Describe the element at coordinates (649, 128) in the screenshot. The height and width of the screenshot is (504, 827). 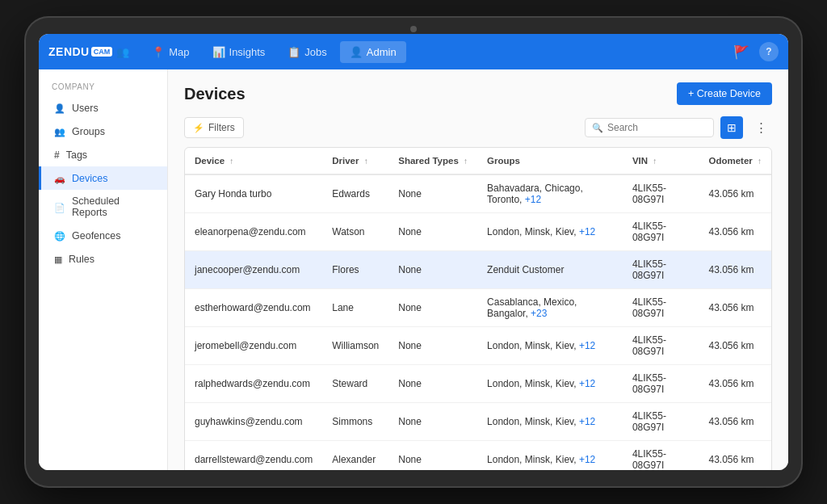
I see `search-box: 🔍` at that location.